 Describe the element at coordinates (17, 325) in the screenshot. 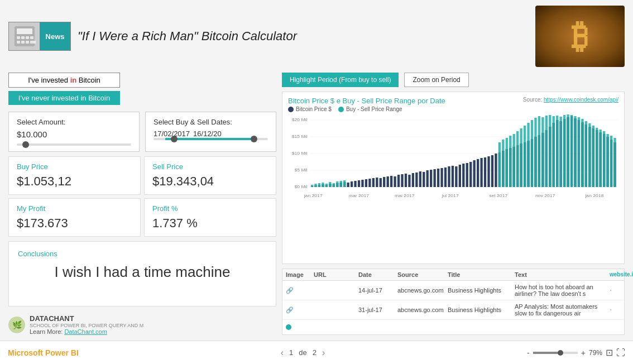

I see `datachant-logo-icon: 🌿` at that location.